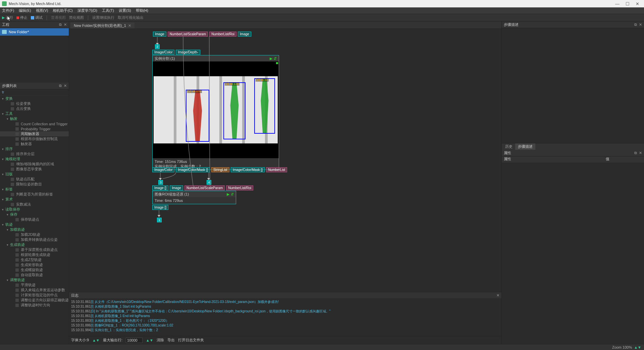 The height and width of the screenshot is (350, 644). I want to click on tree-node: ▾掩模处理, so click(34, 159).